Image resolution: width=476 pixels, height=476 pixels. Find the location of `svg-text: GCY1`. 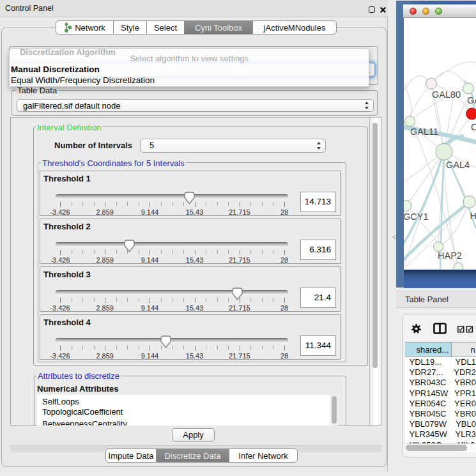

svg-text: GCY1 is located at coordinates (417, 217).